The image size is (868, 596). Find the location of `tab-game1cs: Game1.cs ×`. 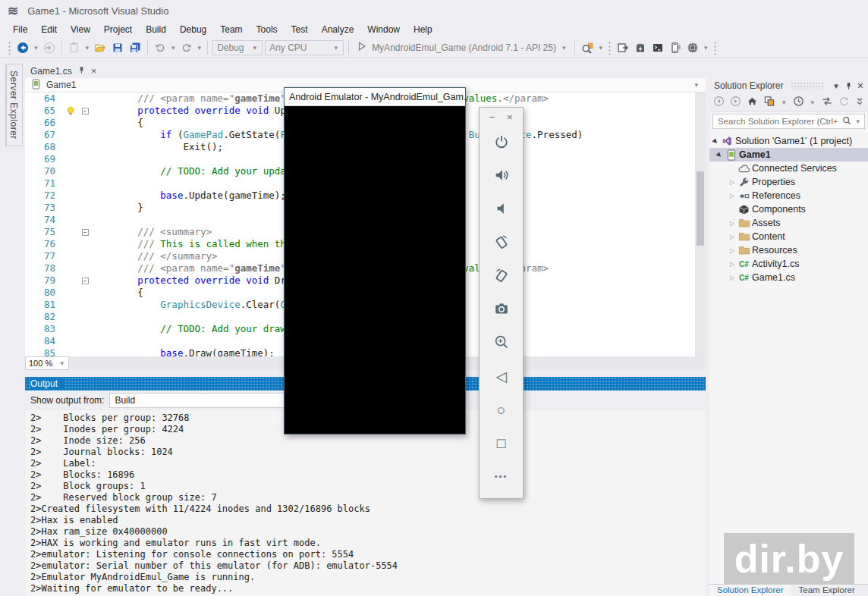

tab-game1cs: Game1.cs × is located at coordinates (64, 71).